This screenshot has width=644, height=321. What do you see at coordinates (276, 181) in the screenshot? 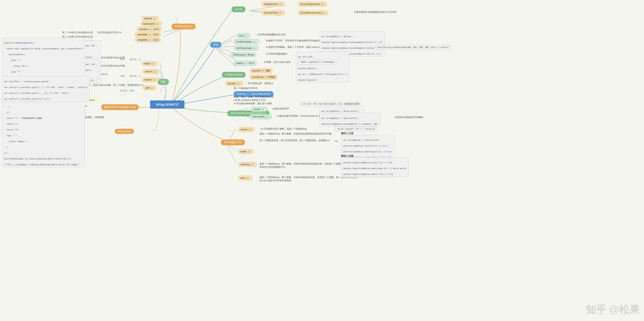
I see `slice-note2: 传入的 负值 和字符串长度相加` at bounding box center [276, 181].